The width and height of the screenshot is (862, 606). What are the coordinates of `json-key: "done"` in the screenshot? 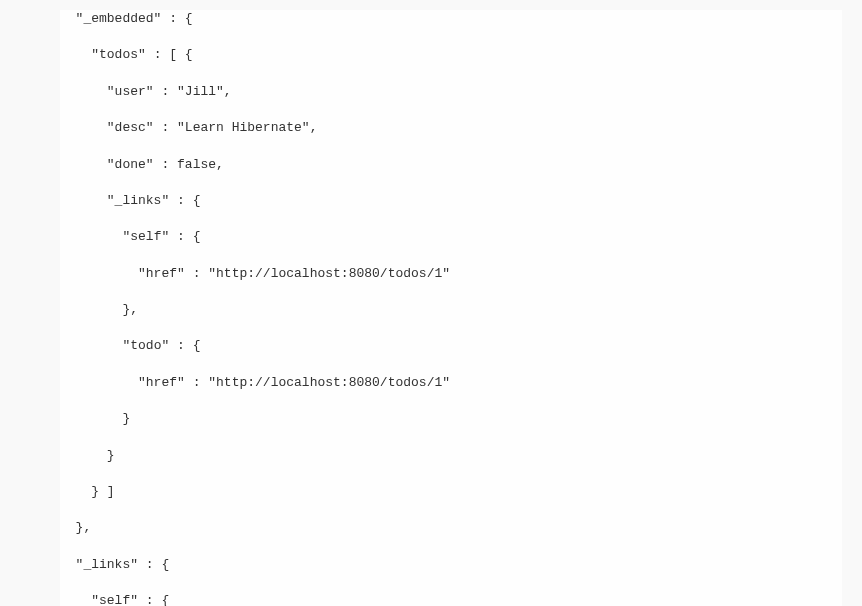 It's located at (130, 164).